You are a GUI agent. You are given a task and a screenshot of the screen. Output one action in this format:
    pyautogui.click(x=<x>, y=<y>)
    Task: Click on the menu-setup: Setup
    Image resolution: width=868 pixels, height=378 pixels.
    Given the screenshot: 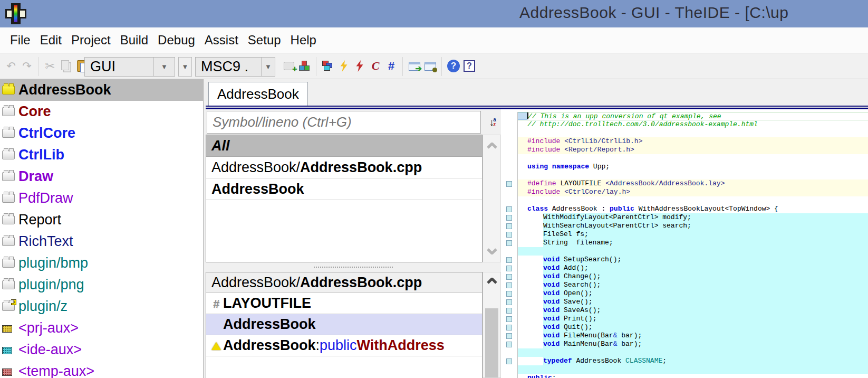 What is the action you would take?
    pyautogui.click(x=265, y=40)
    